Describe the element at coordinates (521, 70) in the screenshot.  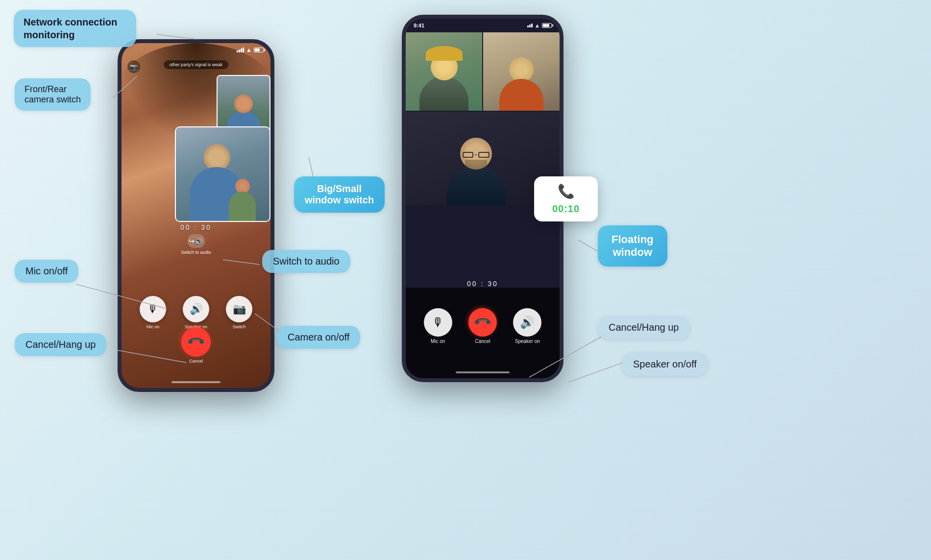
I see `woman2-head` at that location.